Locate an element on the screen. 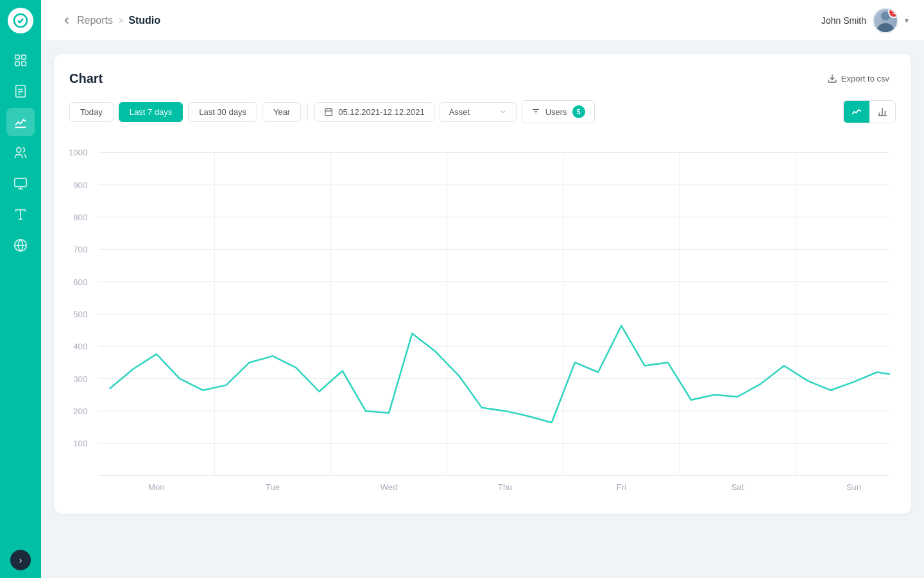 The height and width of the screenshot is (578, 924). sidebar-item-analytics is located at coordinates (21, 122).